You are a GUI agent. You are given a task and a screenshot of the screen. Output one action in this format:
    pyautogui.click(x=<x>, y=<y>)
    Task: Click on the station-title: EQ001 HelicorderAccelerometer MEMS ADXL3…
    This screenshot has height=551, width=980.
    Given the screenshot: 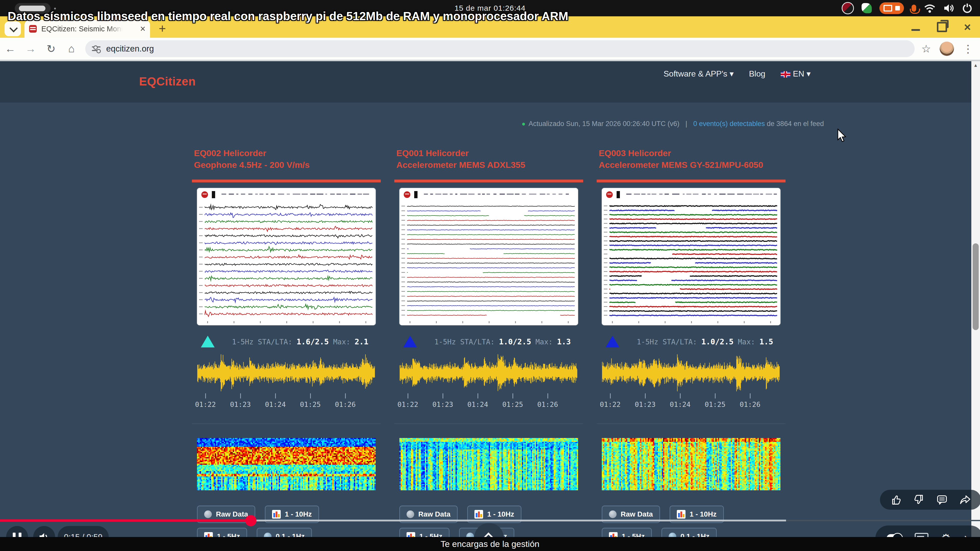 What is the action you would take?
    pyautogui.click(x=461, y=159)
    